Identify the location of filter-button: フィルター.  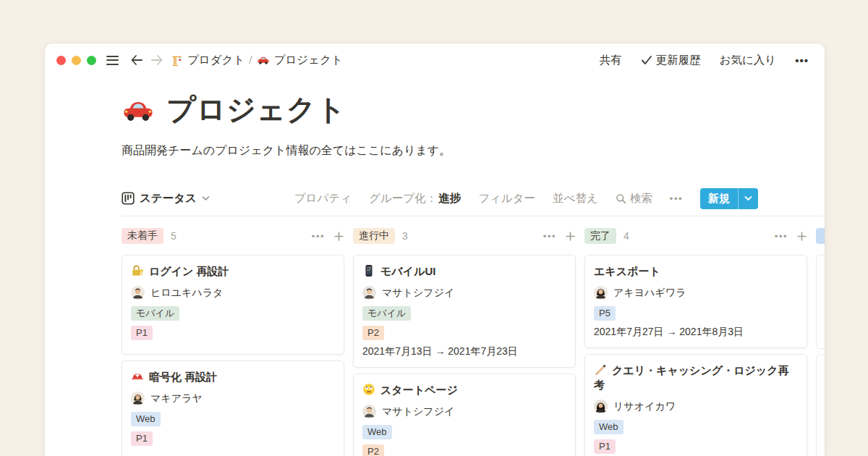
(506, 198).